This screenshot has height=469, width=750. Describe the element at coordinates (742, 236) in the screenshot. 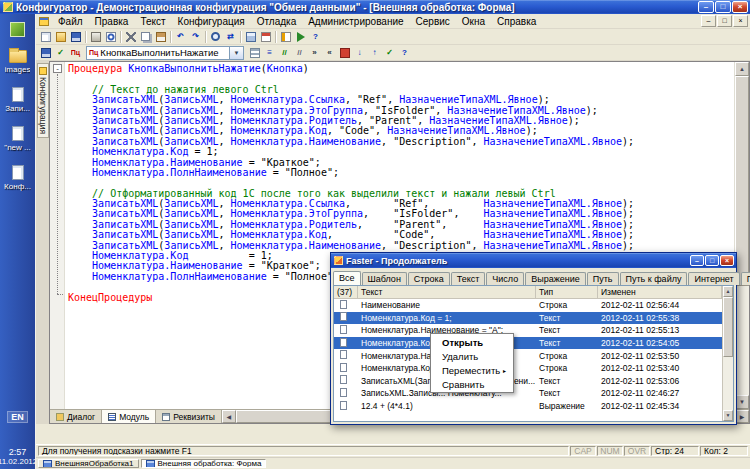

I see `scroll-track` at that location.